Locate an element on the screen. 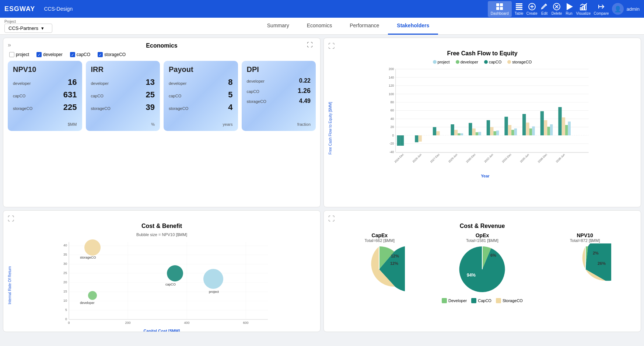 Image resolution: width=644 pixels, height=346 pixels. cb-capco-box: ✓ is located at coordinates (73, 55).